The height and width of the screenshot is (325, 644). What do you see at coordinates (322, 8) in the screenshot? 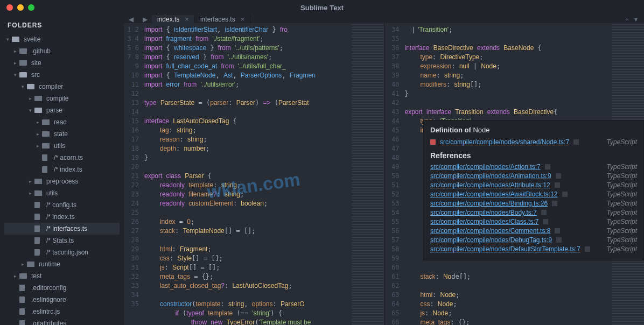
I see `window-title: Sublime Text` at bounding box center [322, 8].